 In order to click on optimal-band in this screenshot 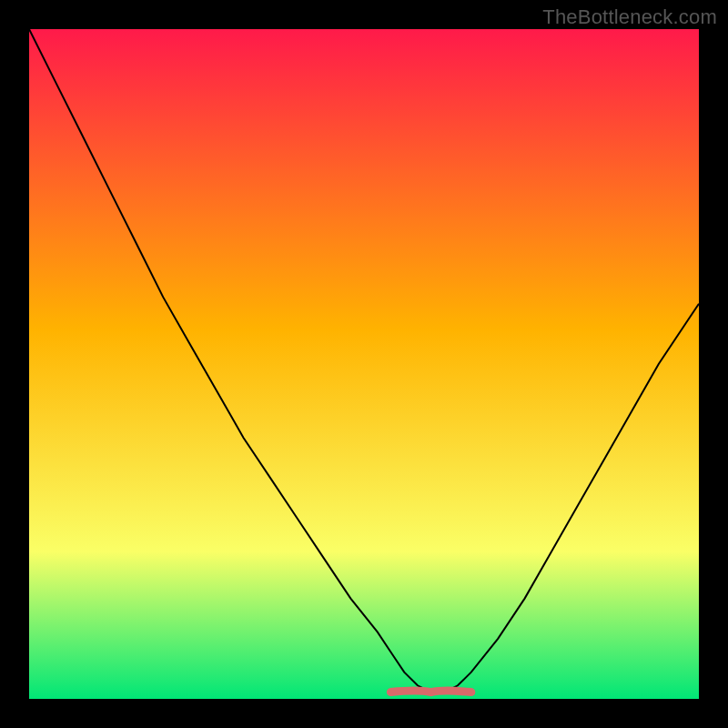, I will do `click(430, 692)`.